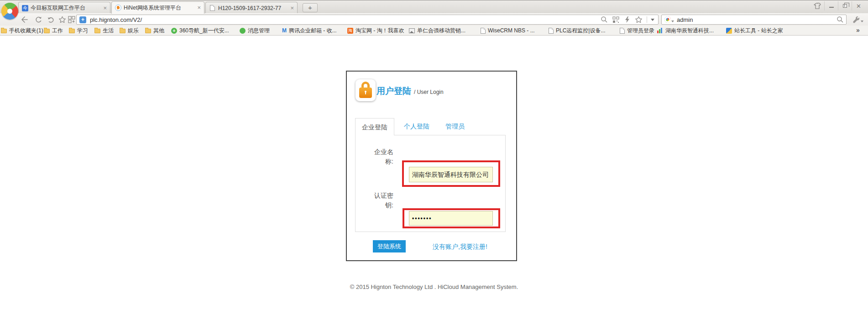  Describe the element at coordinates (72, 20) in the screenshot. I see `grid-plus-icon` at that location.